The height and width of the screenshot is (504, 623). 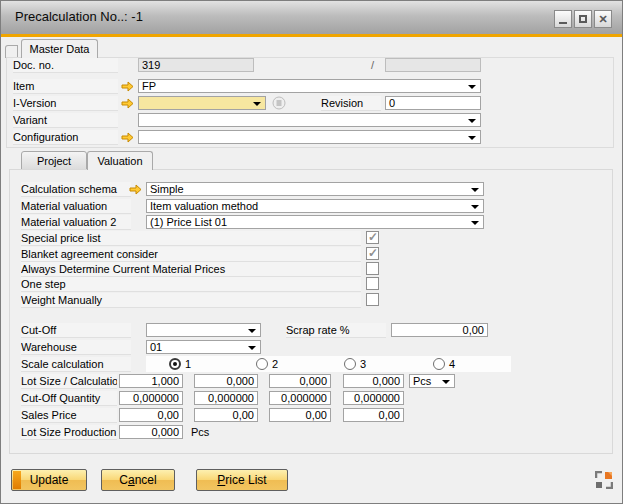 I want to click on cut-off-combo, so click(x=204, y=330).